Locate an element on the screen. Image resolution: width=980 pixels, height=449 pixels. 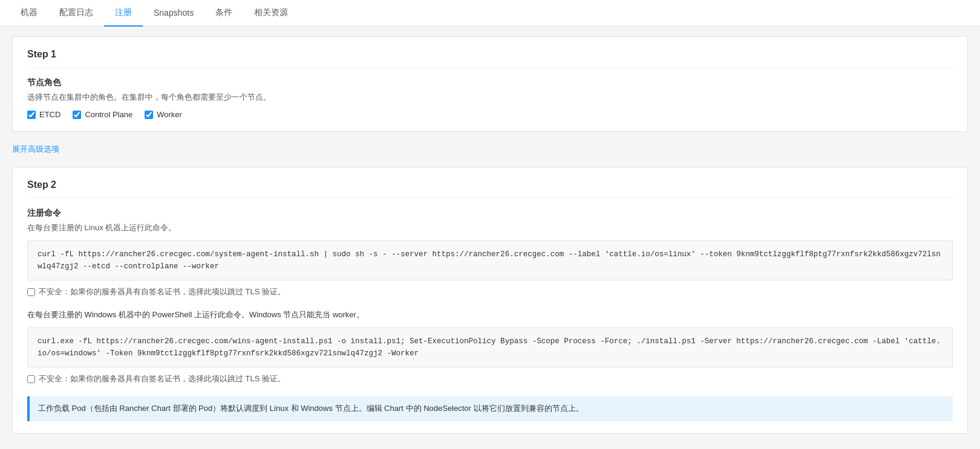
windows-desc: 在每台要注册的 Windows 机器中的 PowerShell 上运行此命令。W… is located at coordinates (490, 315).